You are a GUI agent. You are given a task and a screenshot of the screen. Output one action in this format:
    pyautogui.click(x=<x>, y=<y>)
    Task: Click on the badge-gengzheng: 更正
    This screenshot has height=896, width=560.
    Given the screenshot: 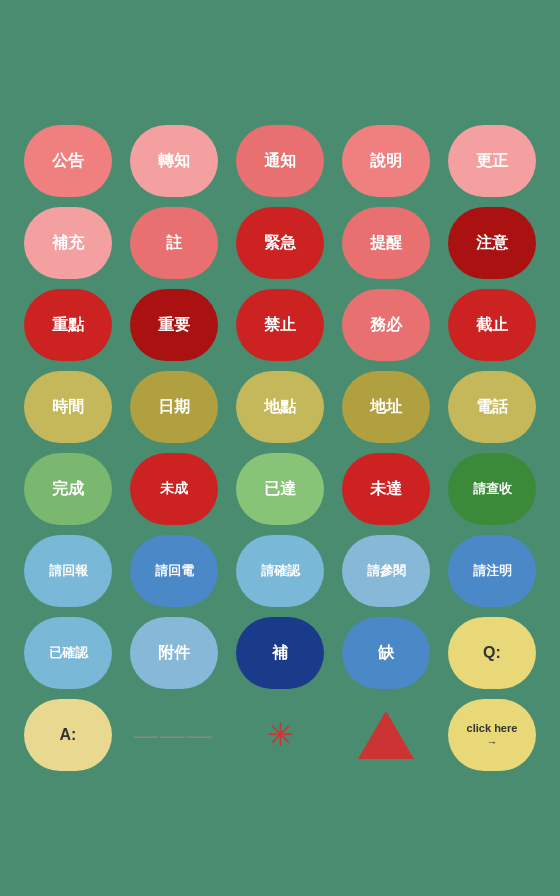 What is the action you would take?
    pyautogui.click(x=492, y=161)
    